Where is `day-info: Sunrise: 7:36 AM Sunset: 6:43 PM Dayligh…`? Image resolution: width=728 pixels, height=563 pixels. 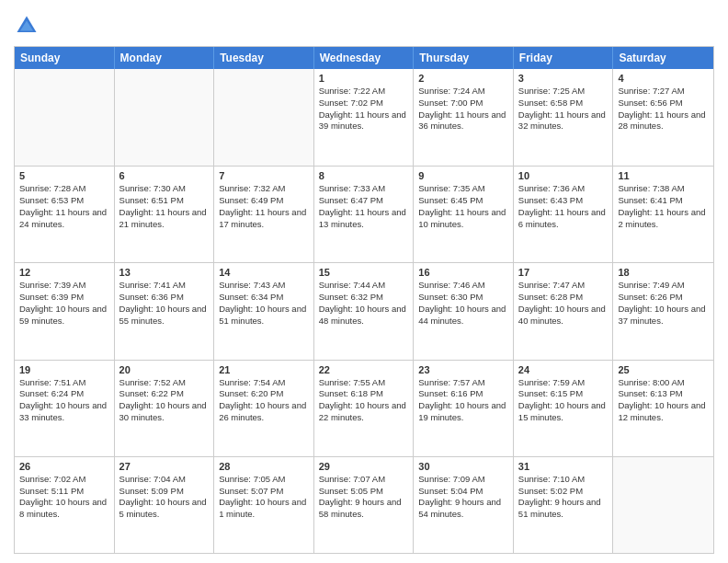 day-info: Sunrise: 7:36 AM Sunset: 6:43 PM Dayligh… is located at coordinates (563, 206).